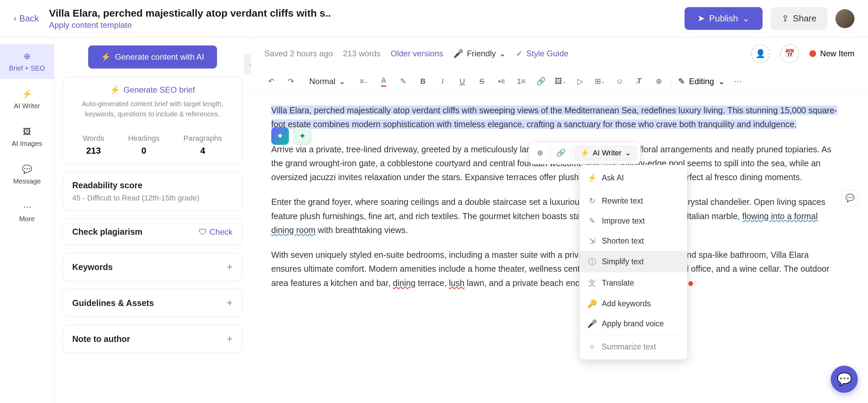  I want to click on menu-label: Add keywords, so click(626, 304).